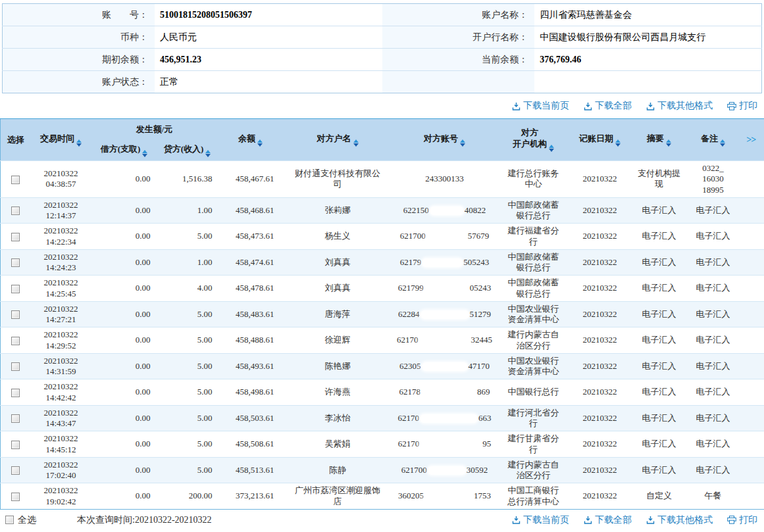  Describe the element at coordinates (188, 496) in the screenshot. I see `credit-amount: 200.00` at that location.